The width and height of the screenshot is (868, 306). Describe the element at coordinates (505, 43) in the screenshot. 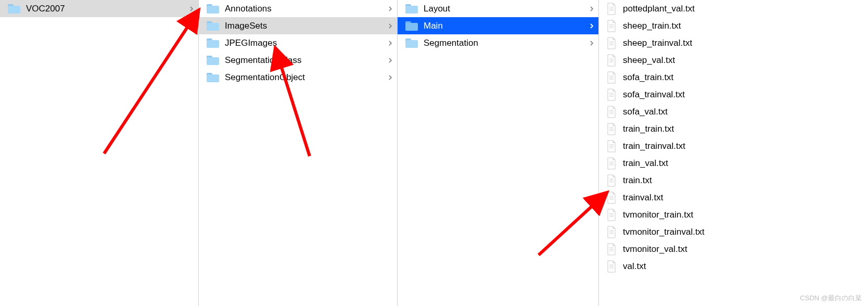

I see `item-label: Segmentation` at that location.